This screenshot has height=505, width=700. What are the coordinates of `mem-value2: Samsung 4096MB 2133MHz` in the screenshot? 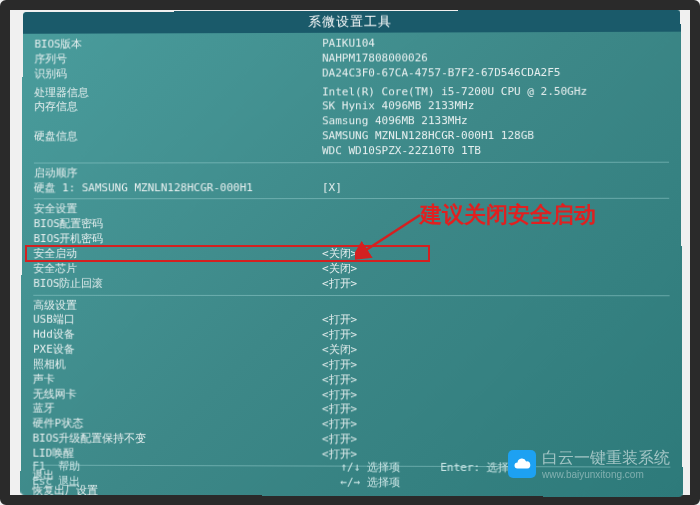 It's located at (496, 122).